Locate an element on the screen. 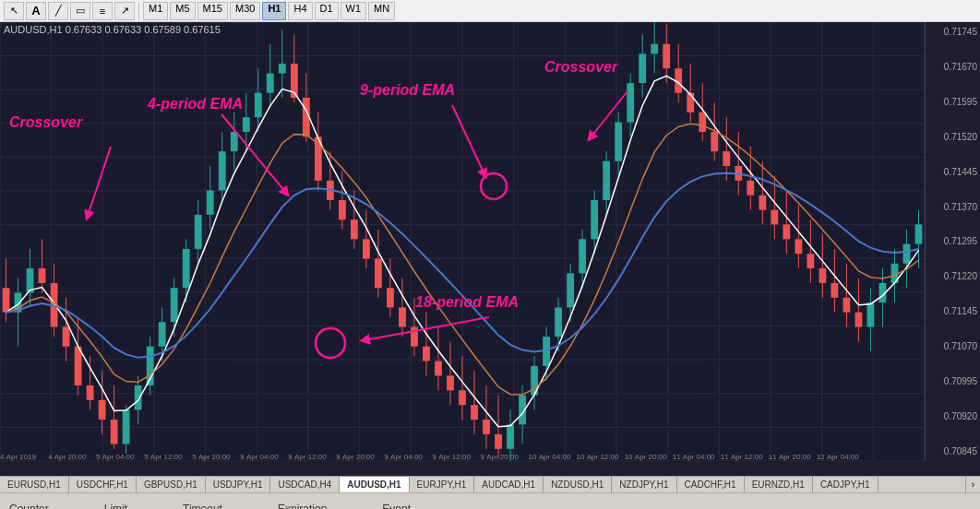 This screenshot has height=509, width=980. price-scale: 0.71745 0.71670 0.71595 0.71520 0.71445 … is located at coordinates (952, 242).